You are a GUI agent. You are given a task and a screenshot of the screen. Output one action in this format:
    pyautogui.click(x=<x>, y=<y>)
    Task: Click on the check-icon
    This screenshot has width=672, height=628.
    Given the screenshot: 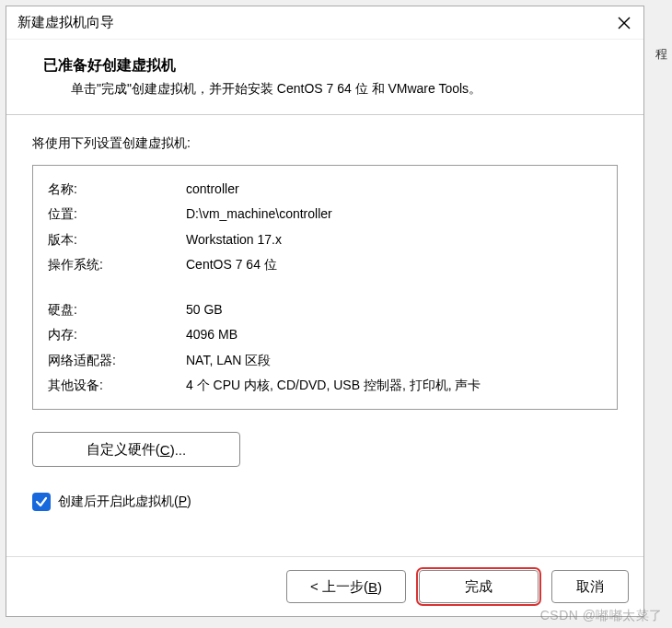 What is the action you would take?
    pyautogui.click(x=41, y=502)
    